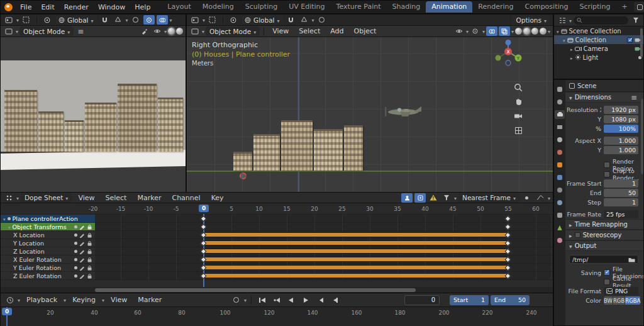 This screenshot has width=644, height=326. Describe the element at coordinates (42, 300) in the screenshot. I see `menu-playback: Playback` at that location.